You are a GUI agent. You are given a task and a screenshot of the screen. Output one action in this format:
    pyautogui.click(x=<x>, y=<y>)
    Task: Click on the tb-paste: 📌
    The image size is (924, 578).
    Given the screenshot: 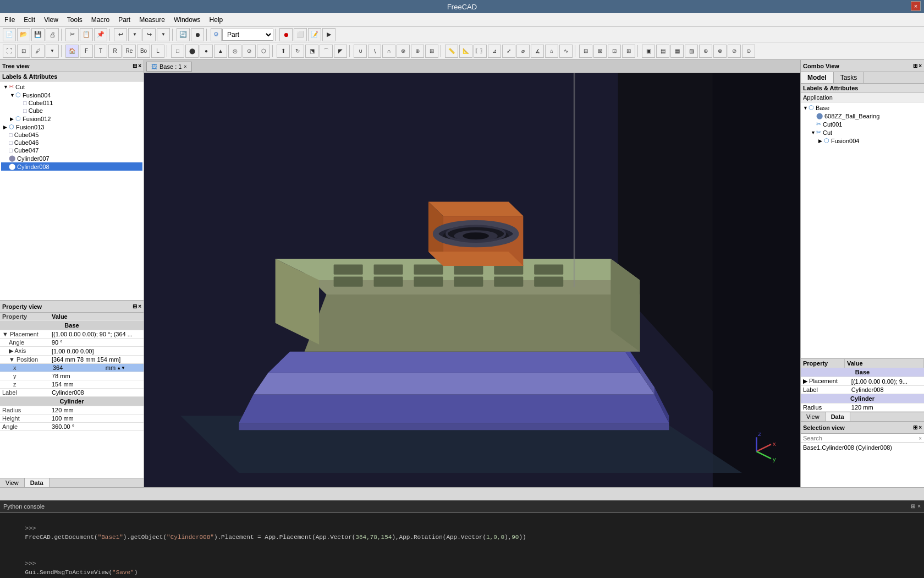 What is the action you would take?
    pyautogui.click(x=101, y=35)
    